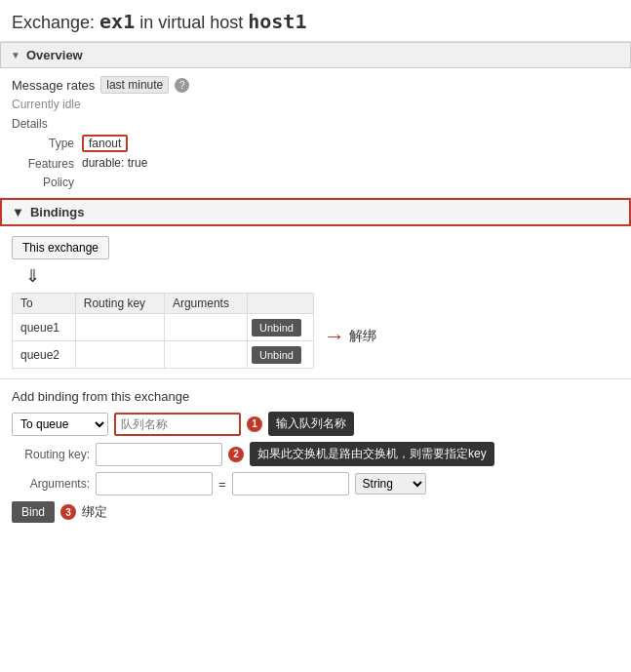 This screenshot has height=672, width=631. I want to click on row2-arguments, so click(205, 355).